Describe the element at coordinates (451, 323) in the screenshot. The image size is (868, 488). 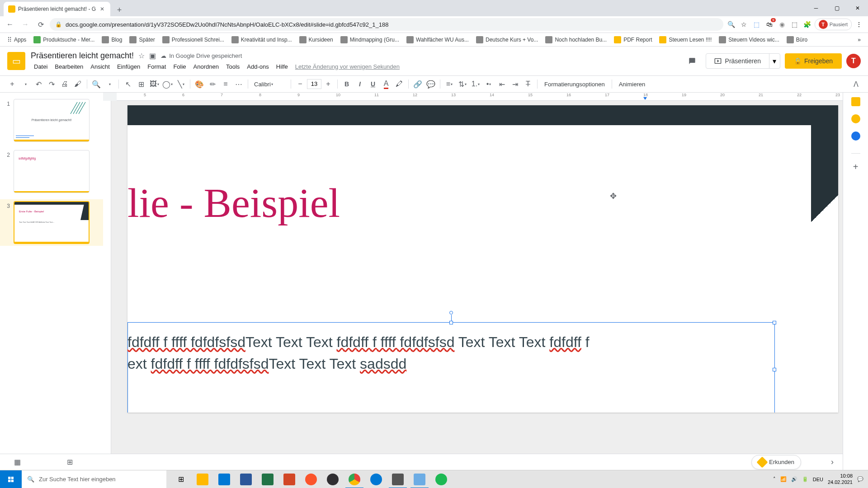
I see `resize-handle-n` at that location.